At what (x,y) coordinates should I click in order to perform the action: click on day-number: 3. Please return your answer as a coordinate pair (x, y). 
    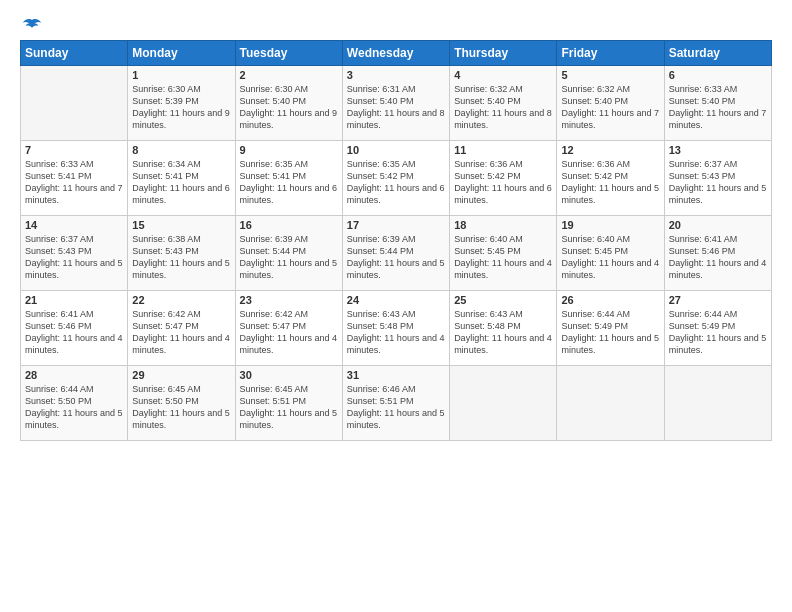
    Looking at the image, I should click on (396, 75).